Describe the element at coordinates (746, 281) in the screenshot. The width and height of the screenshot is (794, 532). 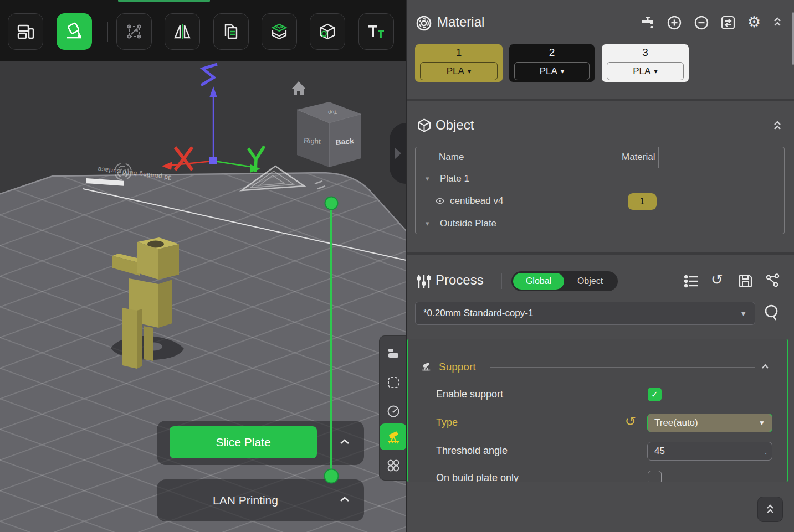
I see `save-preset-button` at that location.